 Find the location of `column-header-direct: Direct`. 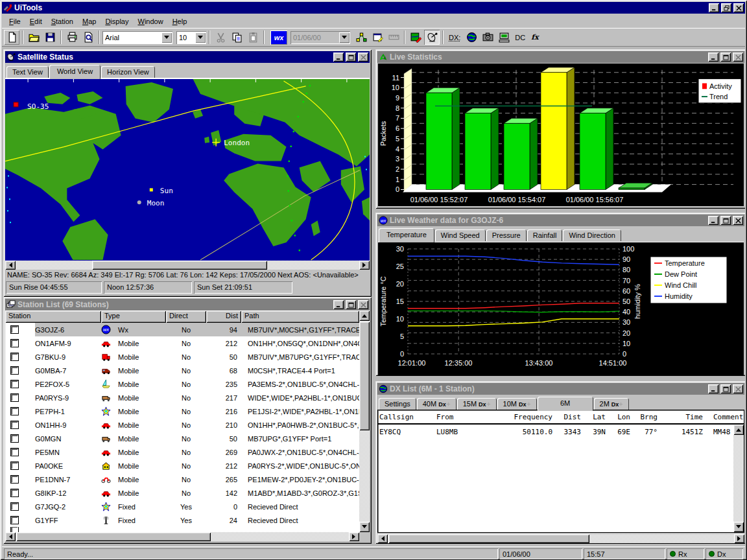

column-header-direct: Direct is located at coordinates (186, 316).